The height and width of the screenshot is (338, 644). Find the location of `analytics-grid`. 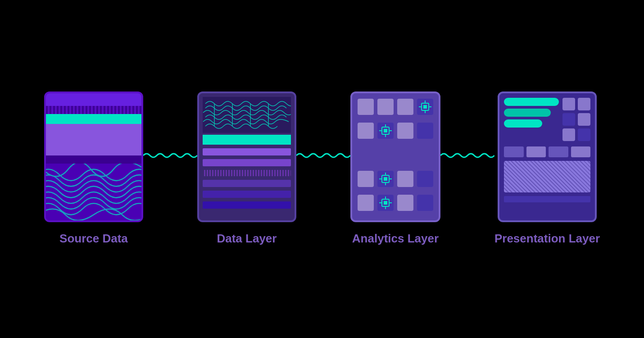

analytics-grid is located at coordinates (395, 157).